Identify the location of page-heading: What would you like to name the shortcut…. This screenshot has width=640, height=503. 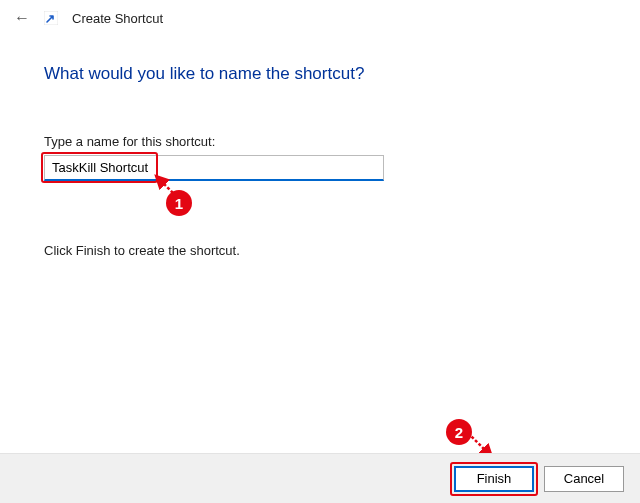
(320, 74).